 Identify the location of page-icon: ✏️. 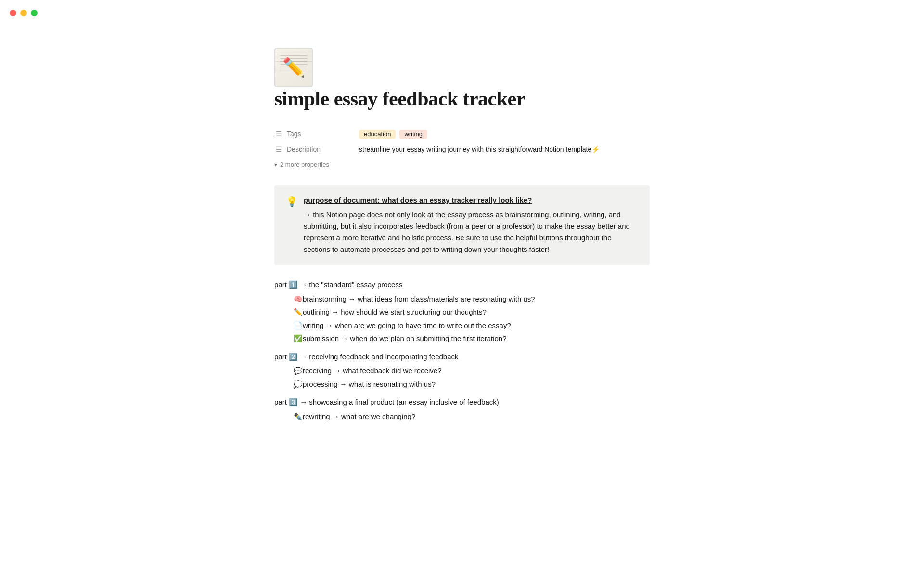
(294, 67).